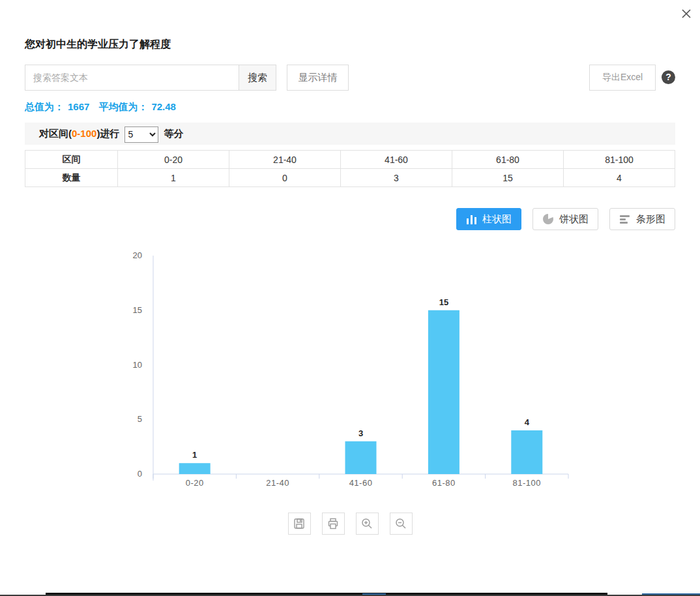  Describe the element at coordinates (444, 483) in the screenshot. I see `svg-text: 61-80` at that location.